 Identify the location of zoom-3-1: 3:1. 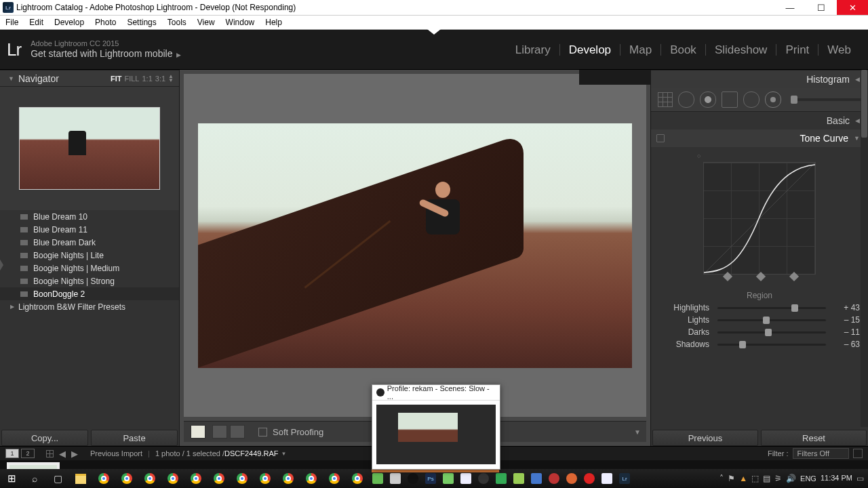
(160, 79).